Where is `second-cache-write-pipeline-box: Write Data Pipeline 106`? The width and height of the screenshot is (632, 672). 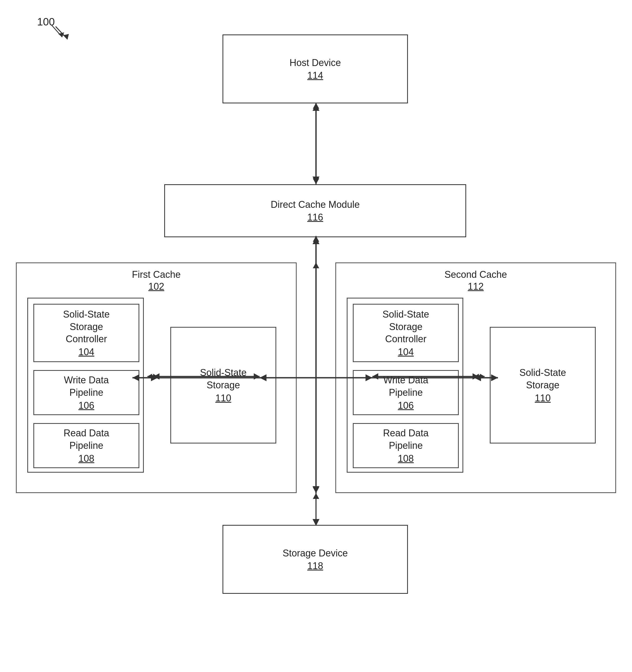 second-cache-write-pipeline-box: Write Data Pipeline 106 is located at coordinates (406, 393).